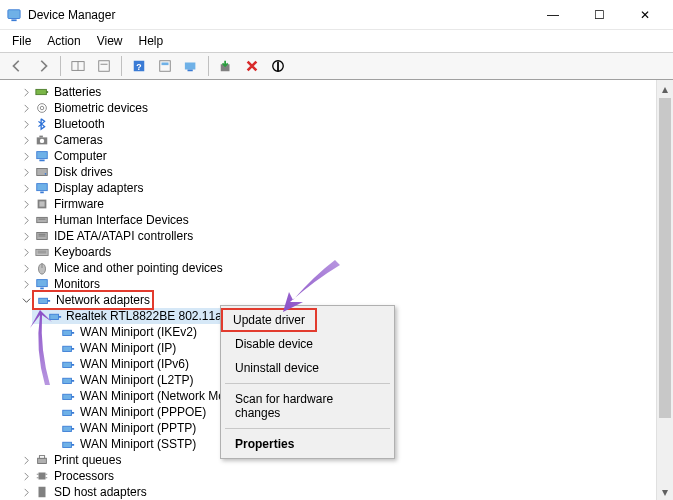  Describe the element at coordinates (165, 66) in the screenshot. I see `action-button` at that location.